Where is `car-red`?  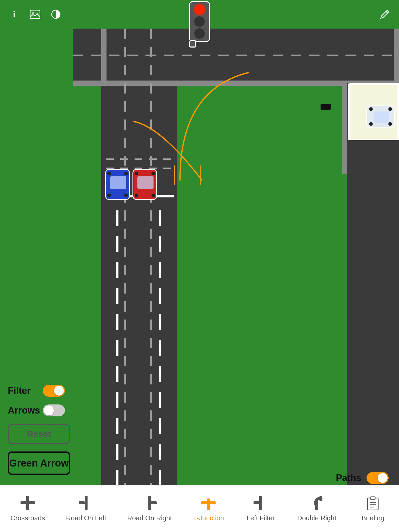
car-red is located at coordinates (145, 184).